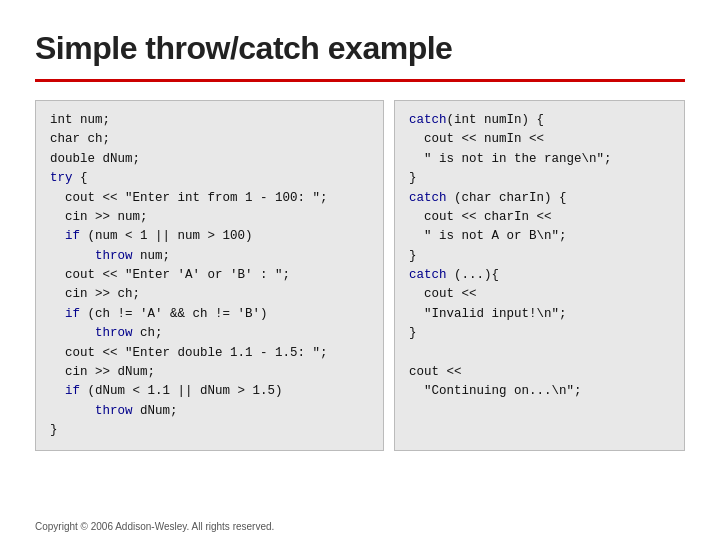 The image size is (720, 540). I want to click on divider-line, so click(360, 80).